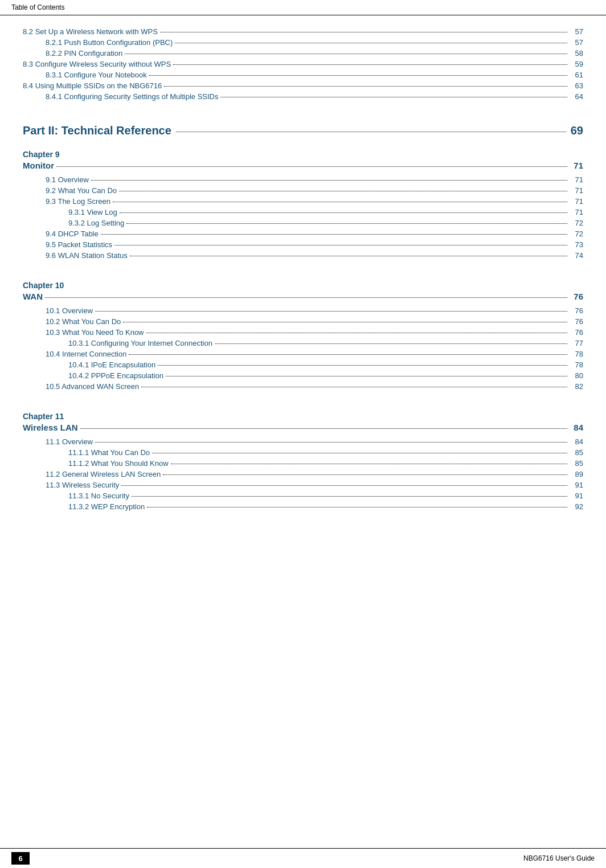  I want to click on toc-entry: 9.3.1 View Log71, so click(303, 212).